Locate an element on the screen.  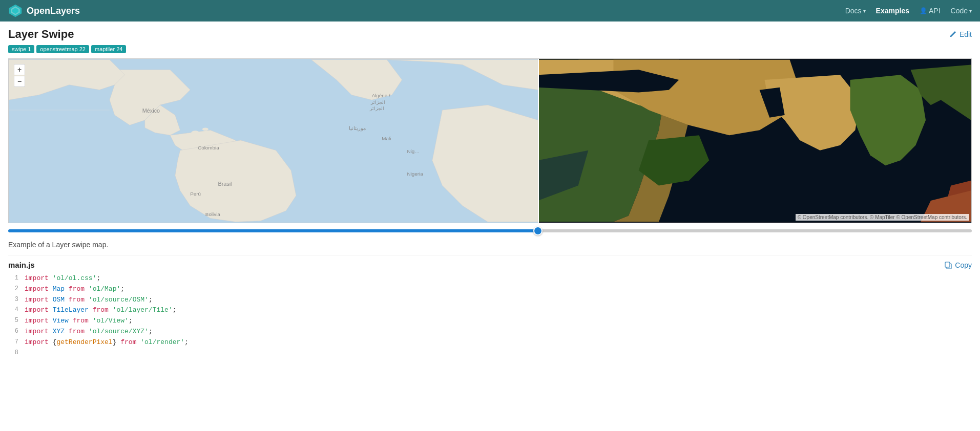
code-line-6: 6 import XYZ from 'ol/source/XYZ'; is located at coordinates (490, 332).